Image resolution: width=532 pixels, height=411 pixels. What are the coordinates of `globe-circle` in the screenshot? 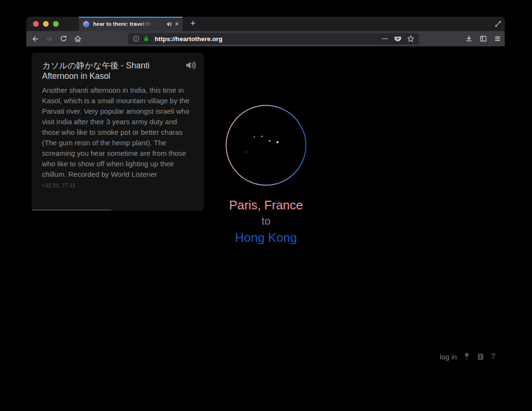 It's located at (266, 145).